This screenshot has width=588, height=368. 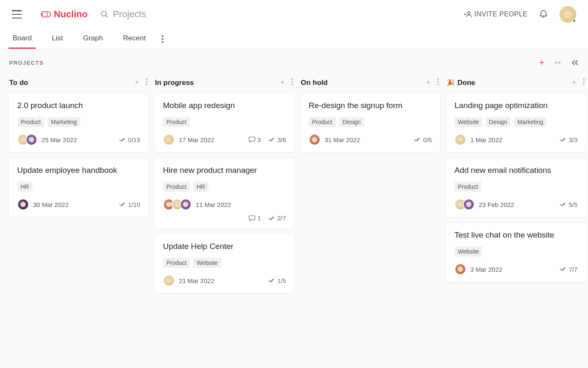 I want to click on card-date: 31 Mar 2022, so click(x=342, y=140).